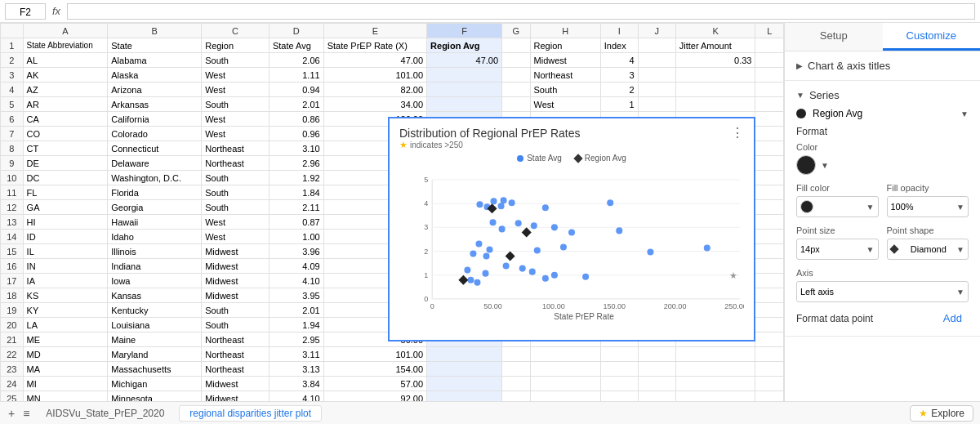 The image size is (980, 424). Describe the element at coordinates (65, 31) in the screenshot. I see `col-header-a: A` at that location.